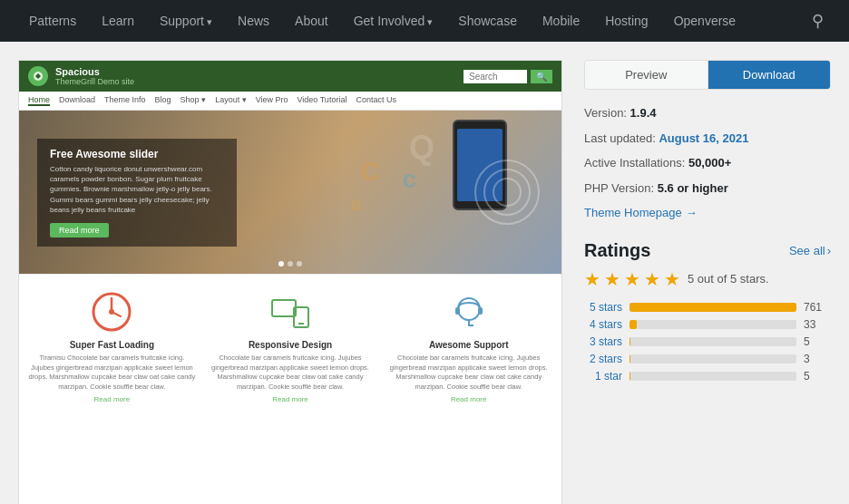 This screenshot has height=504, width=849. What do you see at coordinates (468, 399) in the screenshot?
I see `feature-link-3: Read more` at bounding box center [468, 399].